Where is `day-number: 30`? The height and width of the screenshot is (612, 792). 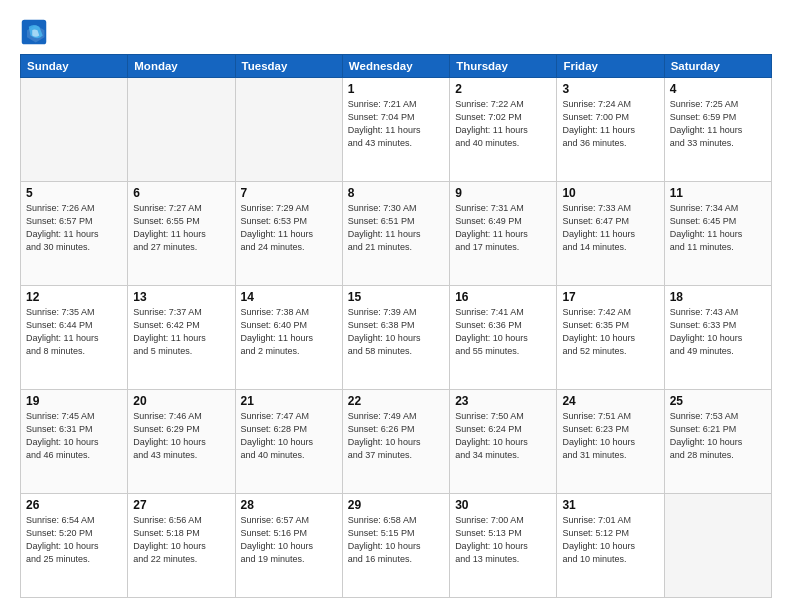 day-number: 30 is located at coordinates (503, 505).